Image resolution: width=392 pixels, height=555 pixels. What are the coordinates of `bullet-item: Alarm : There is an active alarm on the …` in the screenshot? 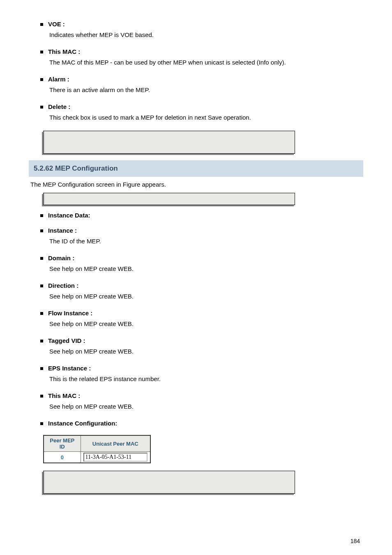 It's located at (196, 86).